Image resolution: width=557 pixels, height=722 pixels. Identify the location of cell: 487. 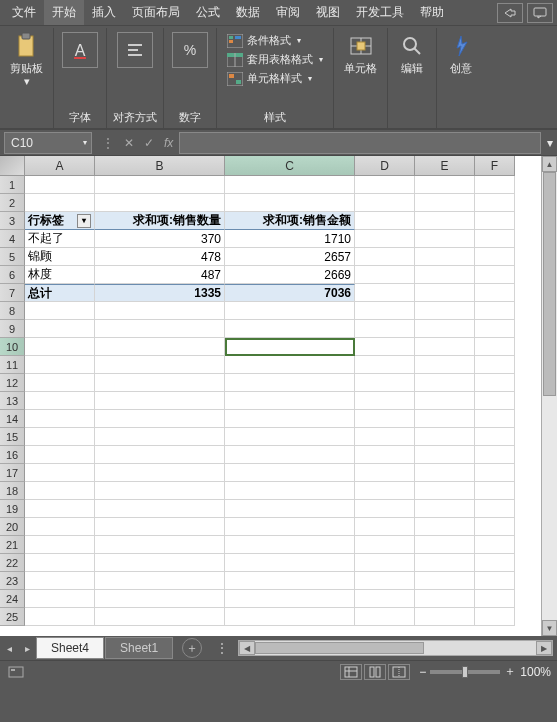
(160, 275).